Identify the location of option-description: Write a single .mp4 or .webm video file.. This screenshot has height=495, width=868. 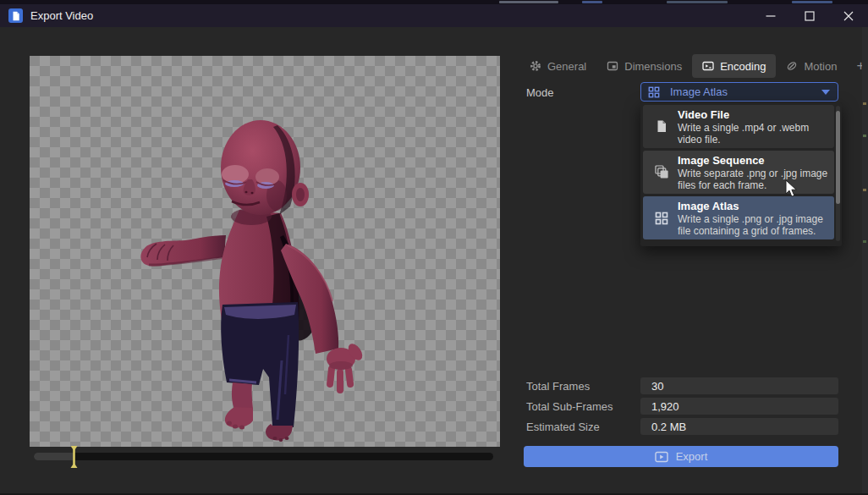
(755, 134).